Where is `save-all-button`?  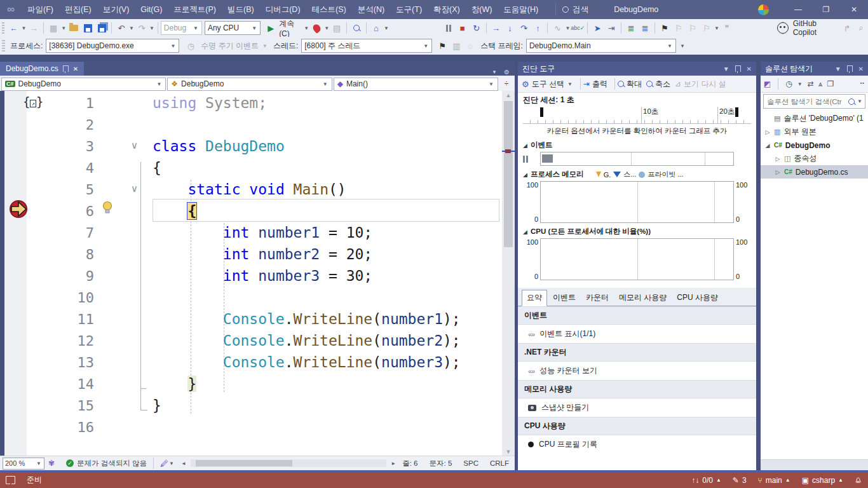
save-all-button is located at coordinates (102, 28).